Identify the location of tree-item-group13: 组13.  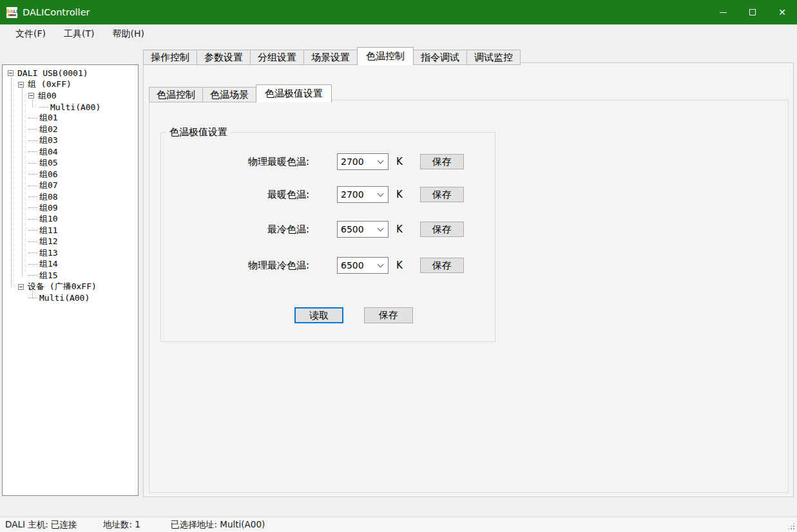
(70, 252).